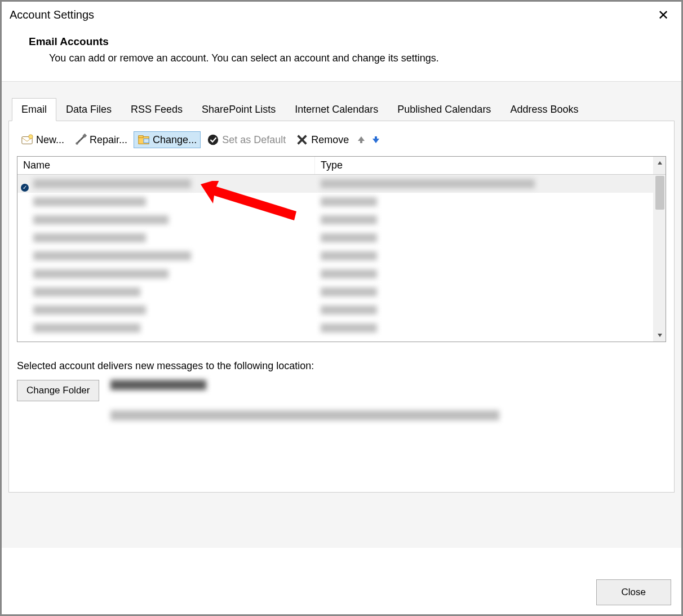  Describe the element at coordinates (660, 193) in the screenshot. I see `scrollbar-thumb` at that location.